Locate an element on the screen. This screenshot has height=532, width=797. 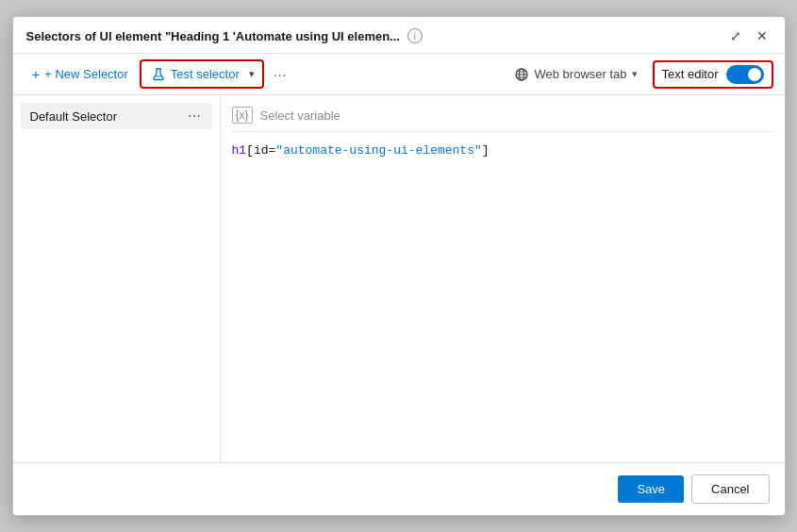
code-editor: h1[id="automate-using-ui-elements"] is located at coordinates (503, 151).